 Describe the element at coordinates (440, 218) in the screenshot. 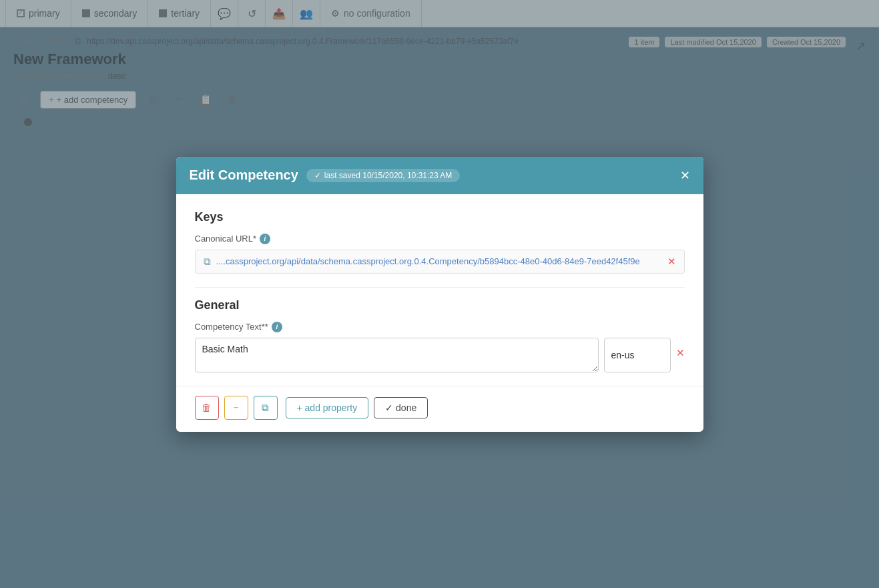

I see `keys-section-title: Keys` at that location.